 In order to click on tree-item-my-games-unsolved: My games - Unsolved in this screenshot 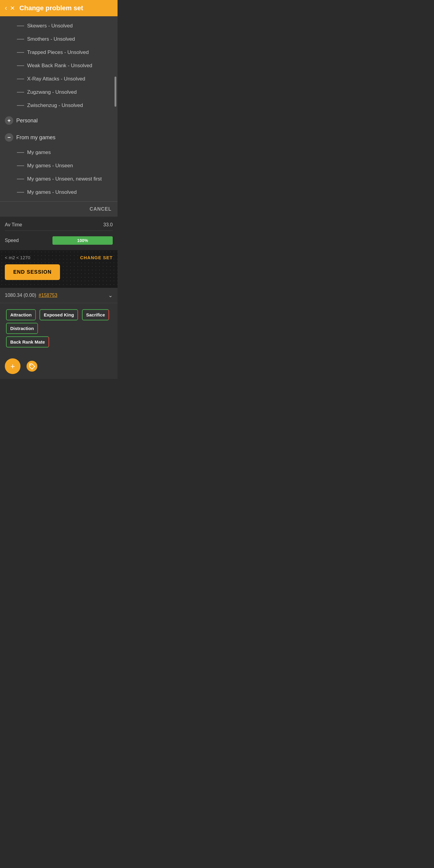, I will do `click(65, 192)`.